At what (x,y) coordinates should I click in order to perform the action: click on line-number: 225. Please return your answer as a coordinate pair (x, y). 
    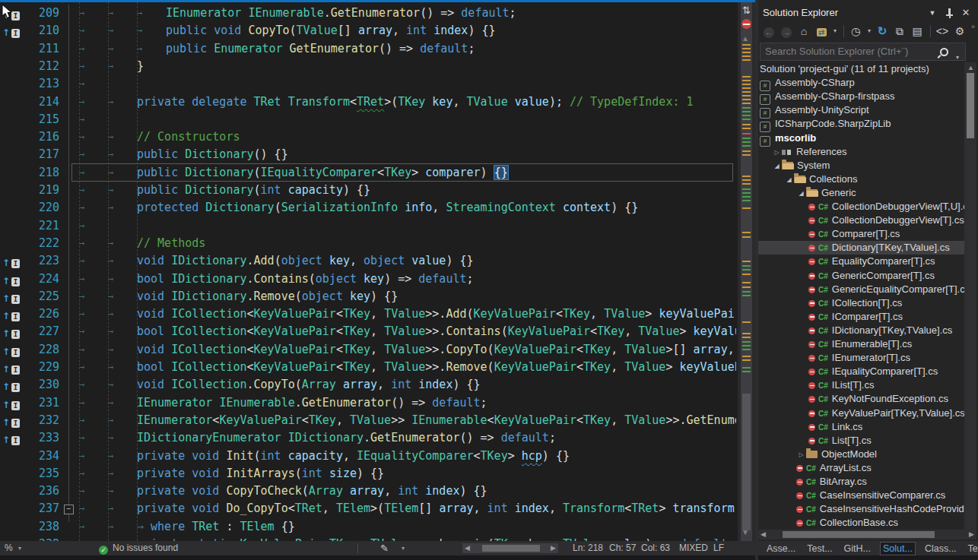
    Looking at the image, I should click on (41, 296).